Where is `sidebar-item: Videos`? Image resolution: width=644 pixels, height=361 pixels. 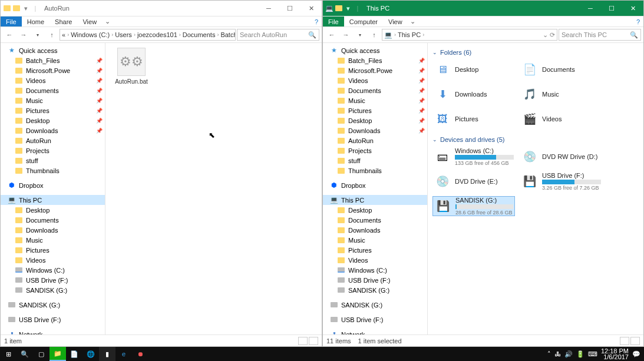
sidebar-item: Videos is located at coordinates (53, 260).